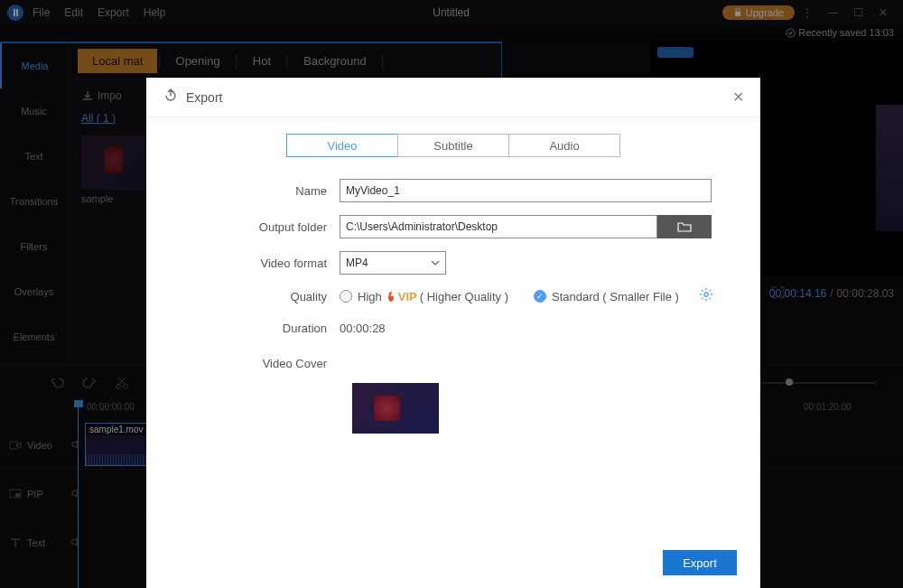 This screenshot has height=588, width=903. Describe the element at coordinates (171, 98) in the screenshot. I see `export-icon` at that location.